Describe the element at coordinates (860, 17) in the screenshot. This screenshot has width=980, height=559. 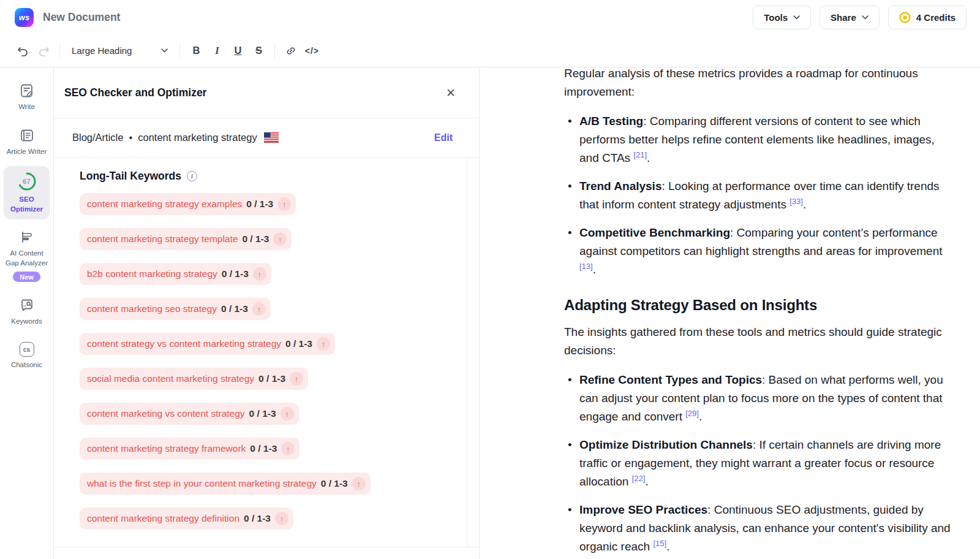
I see `top-bar-actions: Tools Share 4 Credits` at that location.